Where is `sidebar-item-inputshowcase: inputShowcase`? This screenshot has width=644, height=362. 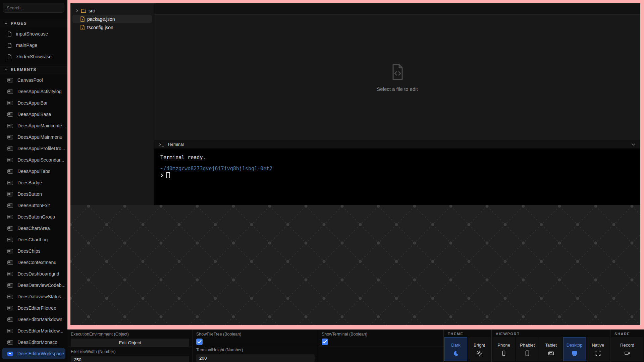 sidebar-item-inputshowcase: inputShowcase is located at coordinates (34, 34).